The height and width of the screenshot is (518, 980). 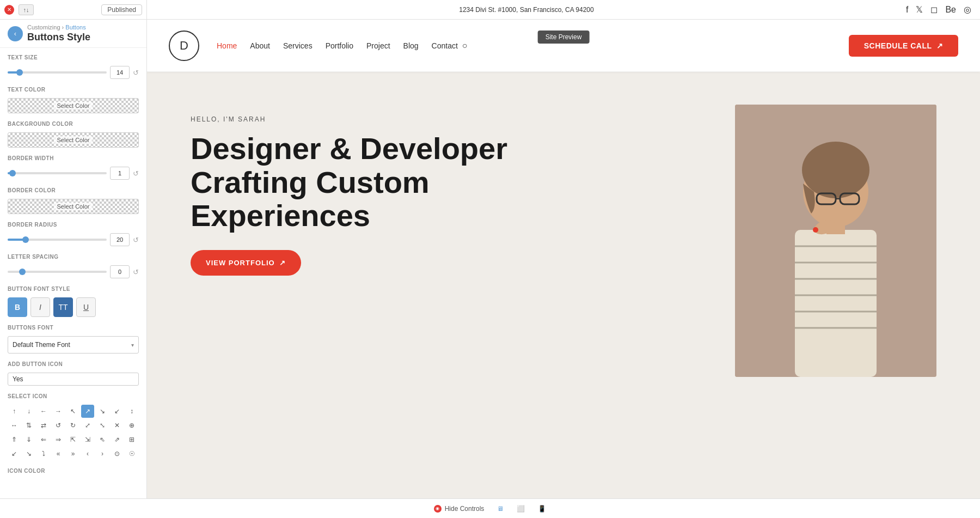 I want to click on text-size-field: TEXT SIZE 14 ↺, so click(x=73, y=66).